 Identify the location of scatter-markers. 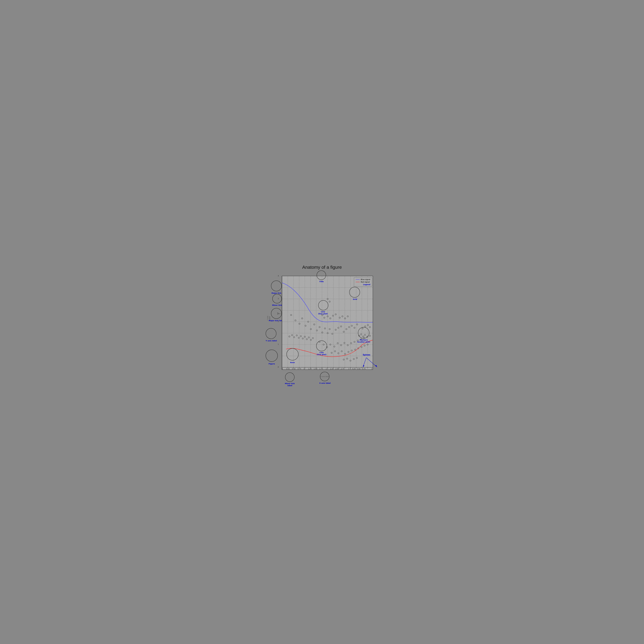
(330, 330).